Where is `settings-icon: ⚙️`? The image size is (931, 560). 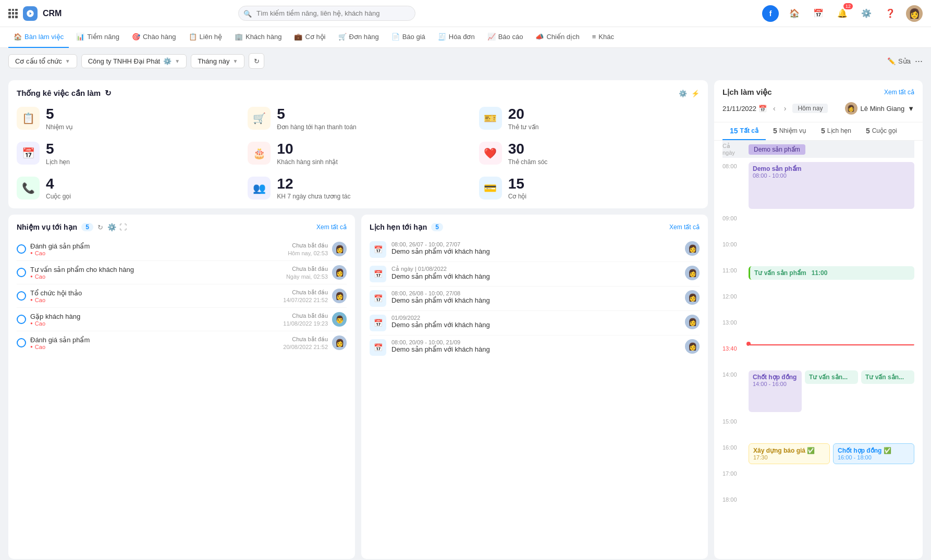 settings-icon: ⚙️ is located at coordinates (866, 14).